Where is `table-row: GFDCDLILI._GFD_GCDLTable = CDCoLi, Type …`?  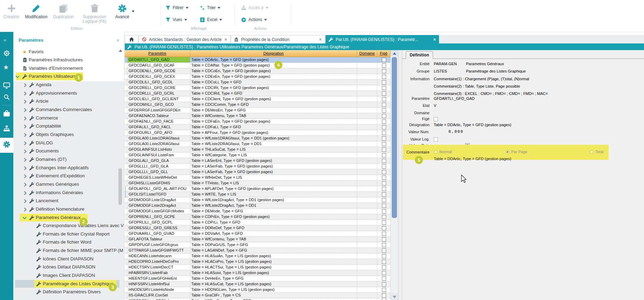 table-row: GFDCDLILI._GFD_GCDLTable = CDCoLi, Type … is located at coordinates (258, 82).